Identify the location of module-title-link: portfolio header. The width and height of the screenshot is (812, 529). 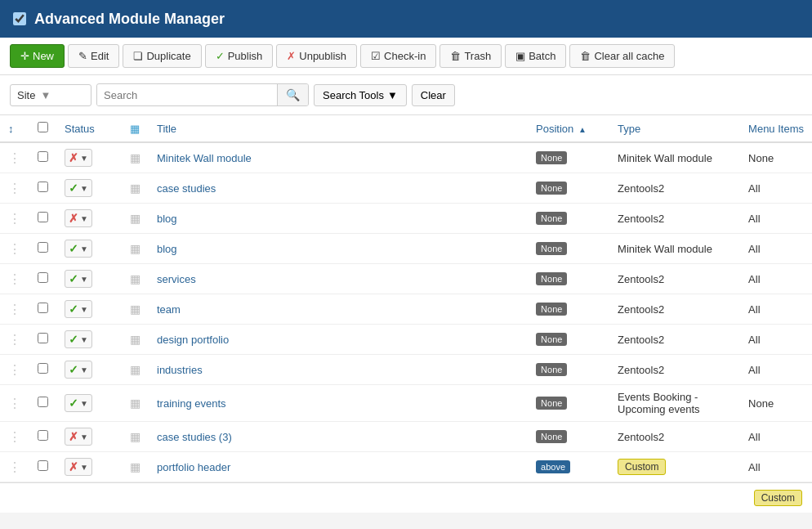
(194, 468).